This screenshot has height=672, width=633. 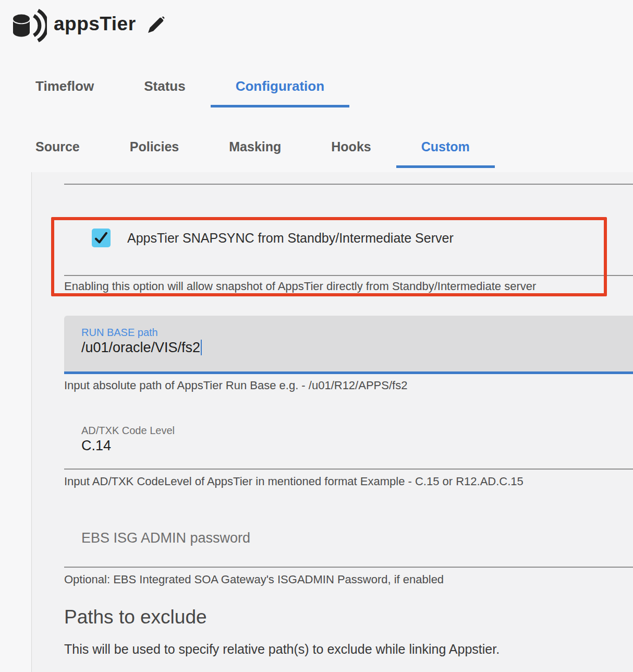 I want to click on check-icon, so click(x=101, y=238).